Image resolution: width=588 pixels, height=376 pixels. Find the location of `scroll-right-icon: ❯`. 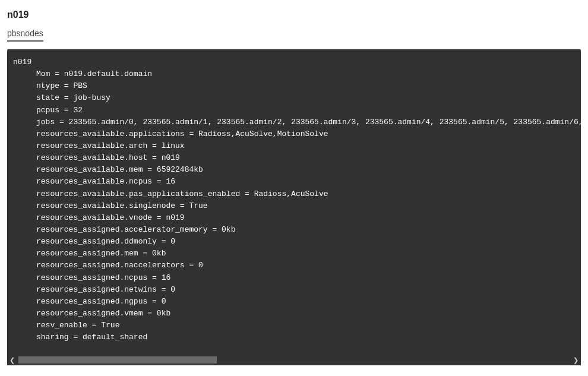

scroll-right-icon: ❯ is located at coordinates (576, 360).